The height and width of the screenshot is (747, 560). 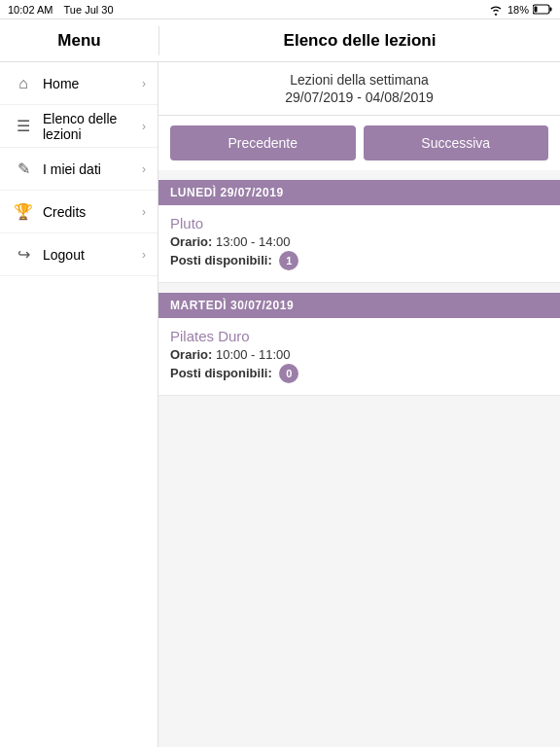 What do you see at coordinates (360, 193) in the screenshot?
I see `day-header-0: LUNEDÌ 29/07/2019` at bounding box center [360, 193].